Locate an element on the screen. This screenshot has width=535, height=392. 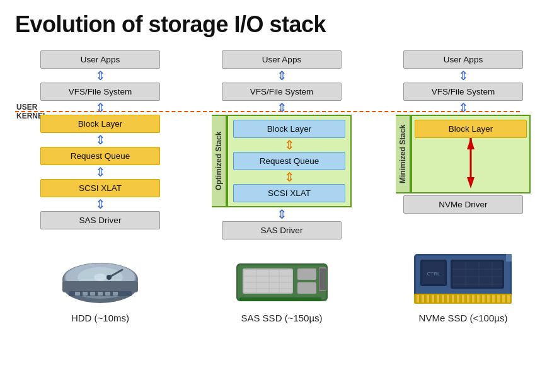
nvme-stack-column: User Apps ⇕ VFS/File System ⇕ Minimized … is located at coordinates (456, 132).